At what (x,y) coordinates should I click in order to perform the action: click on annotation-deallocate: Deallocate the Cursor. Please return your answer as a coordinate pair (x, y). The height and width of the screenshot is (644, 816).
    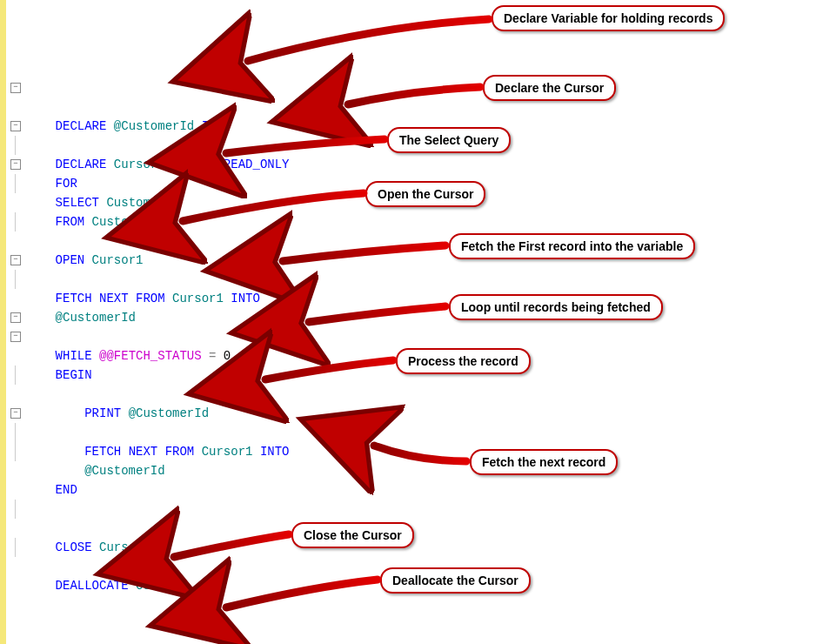
    Looking at the image, I should click on (456, 580).